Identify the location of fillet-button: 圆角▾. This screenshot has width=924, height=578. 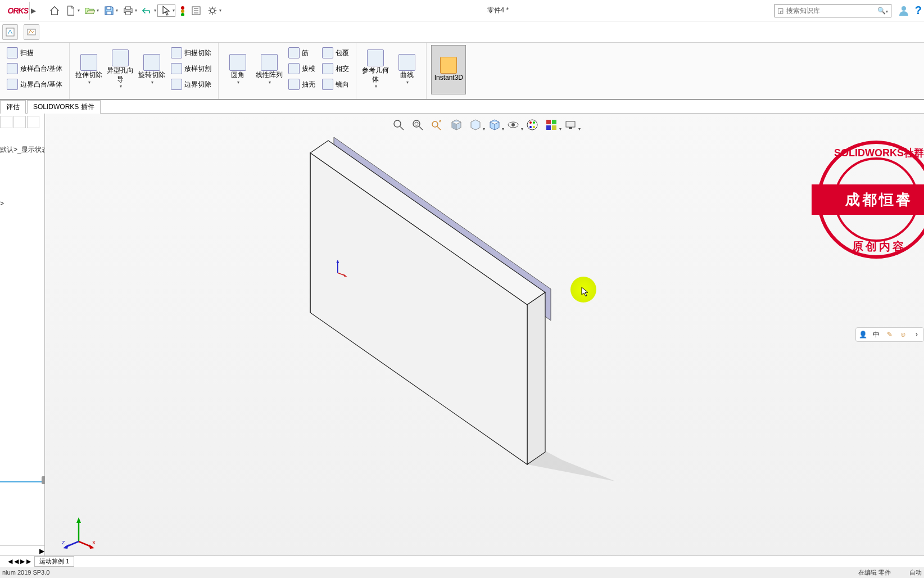
(238, 70).